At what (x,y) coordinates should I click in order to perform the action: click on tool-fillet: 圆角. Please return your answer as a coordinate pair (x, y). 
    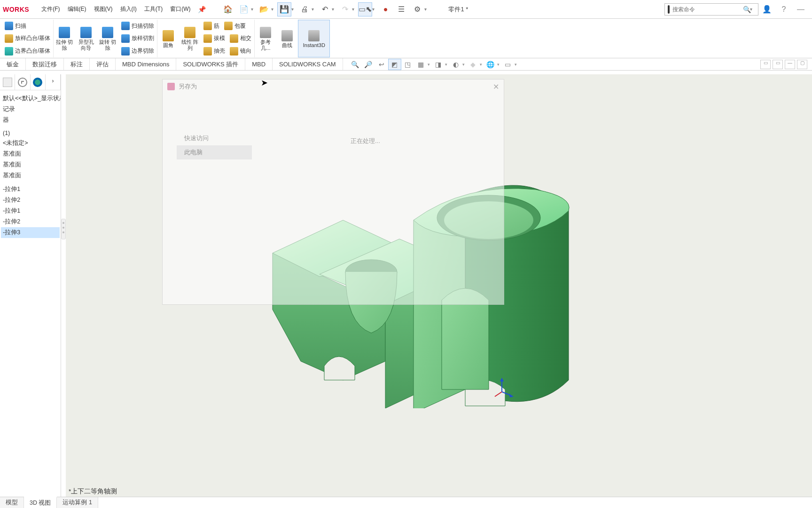
    Looking at the image, I should click on (168, 39).